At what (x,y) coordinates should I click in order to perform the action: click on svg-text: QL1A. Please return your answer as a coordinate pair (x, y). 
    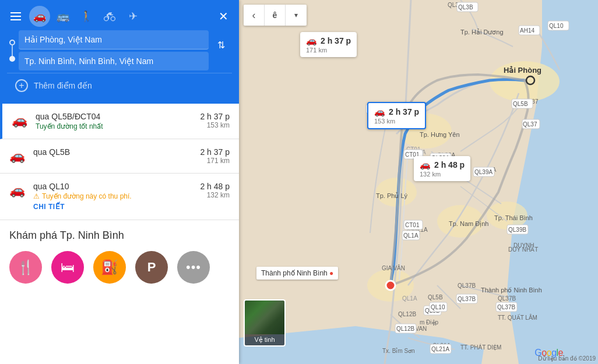
    Looking at the image, I should click on (410, 298).